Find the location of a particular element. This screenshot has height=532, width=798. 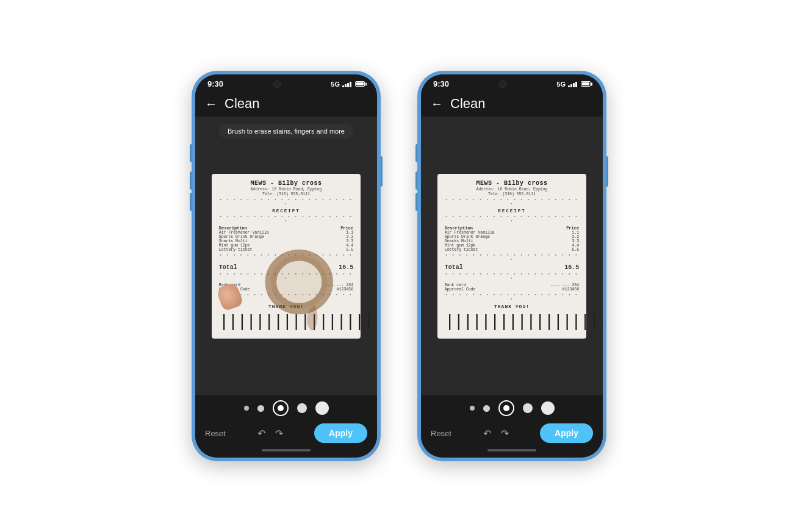

undo-button-left: ↶ is located at coordinates (261, 433).